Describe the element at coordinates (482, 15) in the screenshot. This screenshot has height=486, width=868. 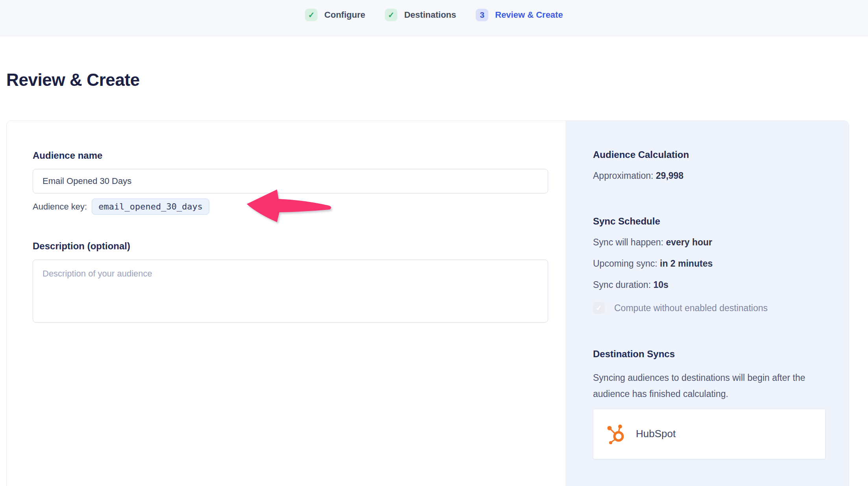
I see `step-number-badge: 3` at that location.